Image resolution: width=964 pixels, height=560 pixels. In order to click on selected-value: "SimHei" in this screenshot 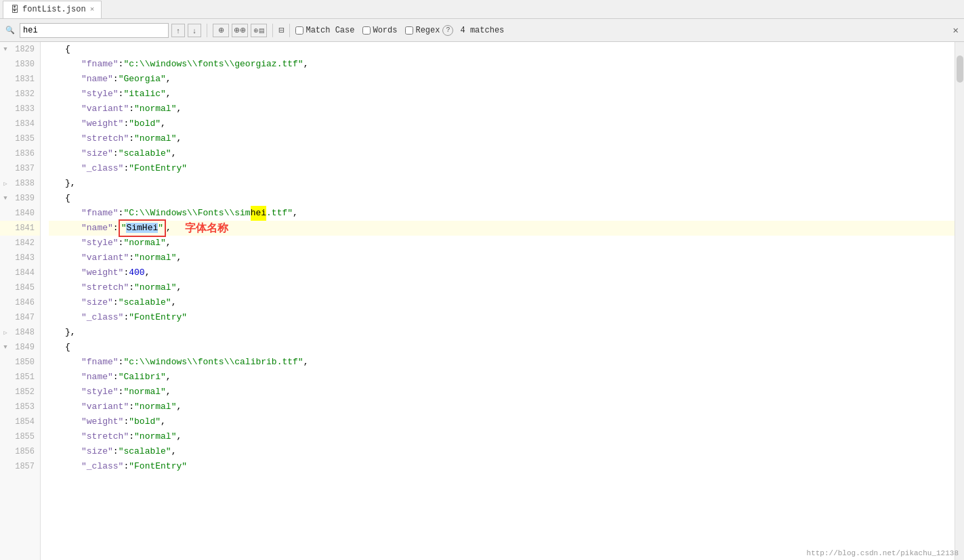, I will do `click(142, 228)`.